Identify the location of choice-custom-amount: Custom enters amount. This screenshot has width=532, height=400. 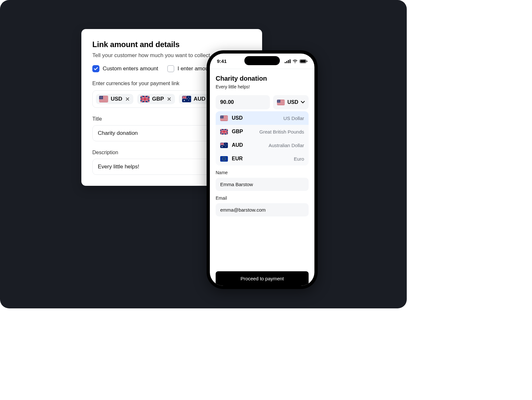
(125, 69).